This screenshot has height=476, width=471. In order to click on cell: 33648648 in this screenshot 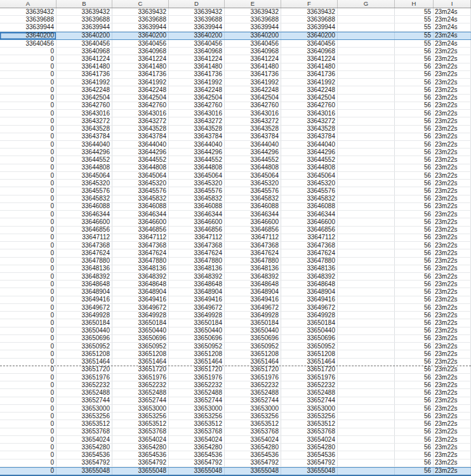, I will do `click(84, 284)`.